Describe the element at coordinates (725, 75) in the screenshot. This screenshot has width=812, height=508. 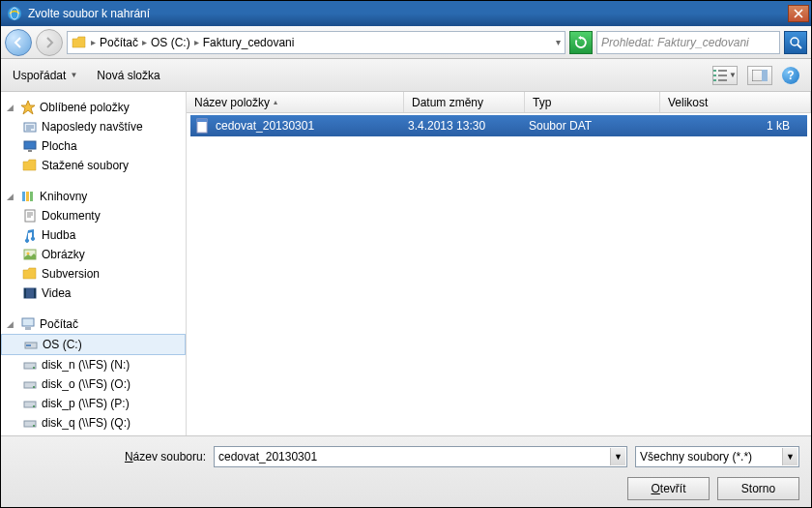
I see `view-mode-button: ▼` at that location.